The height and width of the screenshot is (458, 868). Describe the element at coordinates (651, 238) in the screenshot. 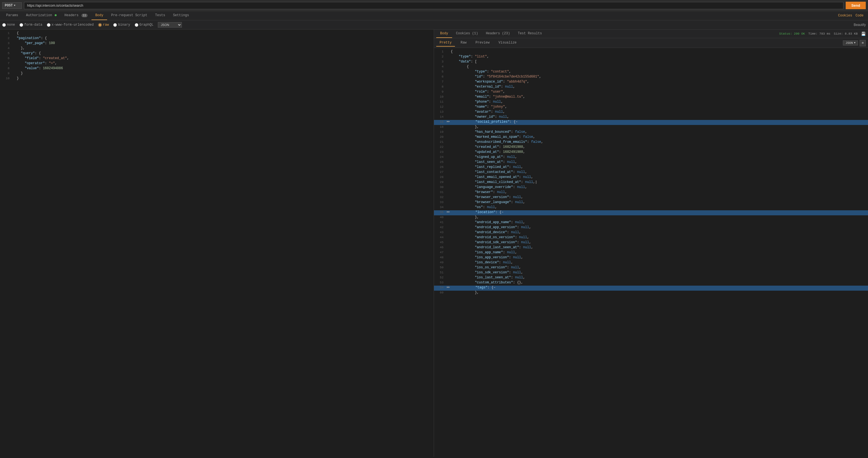

I see `res-line-44: 44 "android_os_version": null,` at that location.